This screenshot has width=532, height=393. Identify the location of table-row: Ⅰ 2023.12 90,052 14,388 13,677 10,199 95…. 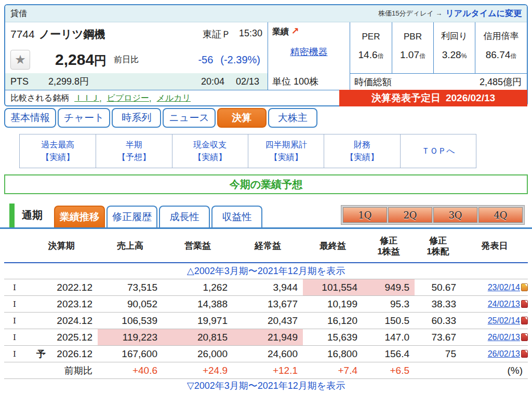
(266, 304).